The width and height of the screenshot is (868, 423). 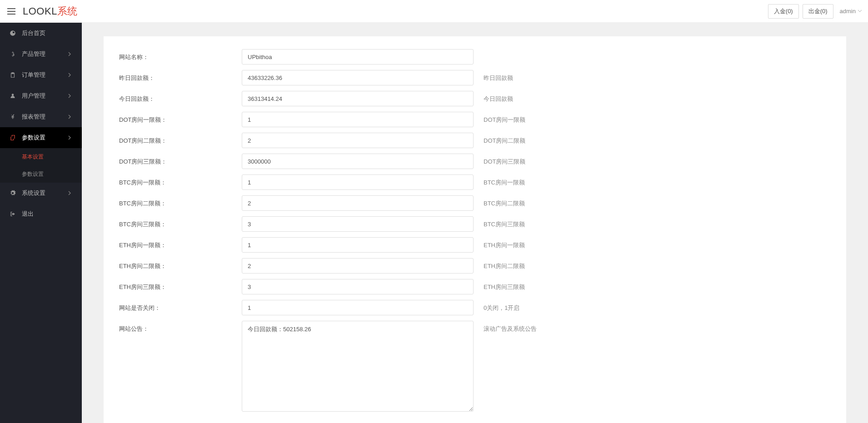 I want to click on form-row: DOT房间二限额：DOT房间二限额, so click(x=475, y=140).